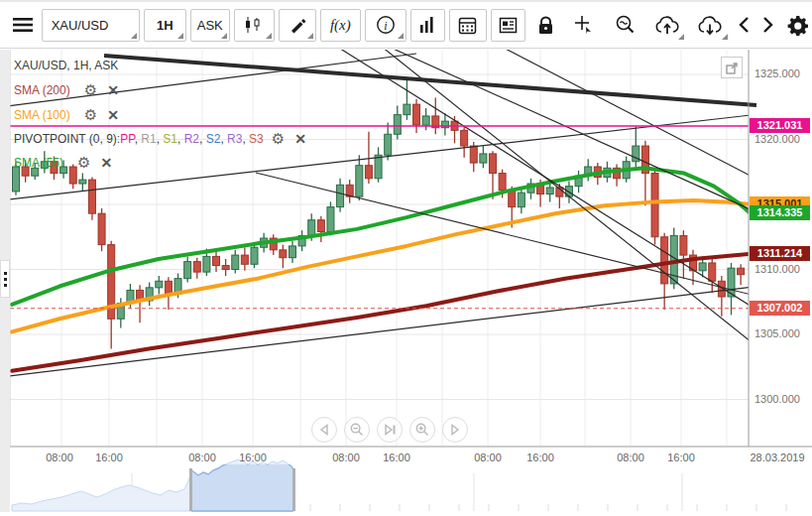  I want to click on chart-nav-controls, so click(390, 430).